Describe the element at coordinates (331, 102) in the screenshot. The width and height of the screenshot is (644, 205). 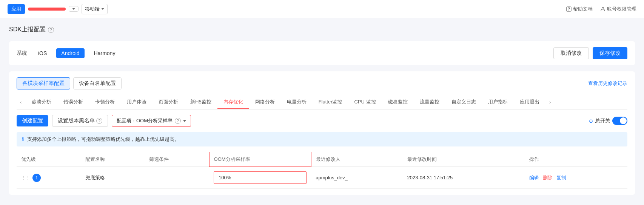
I see `tab-flutter: Flutter监控` at that location.